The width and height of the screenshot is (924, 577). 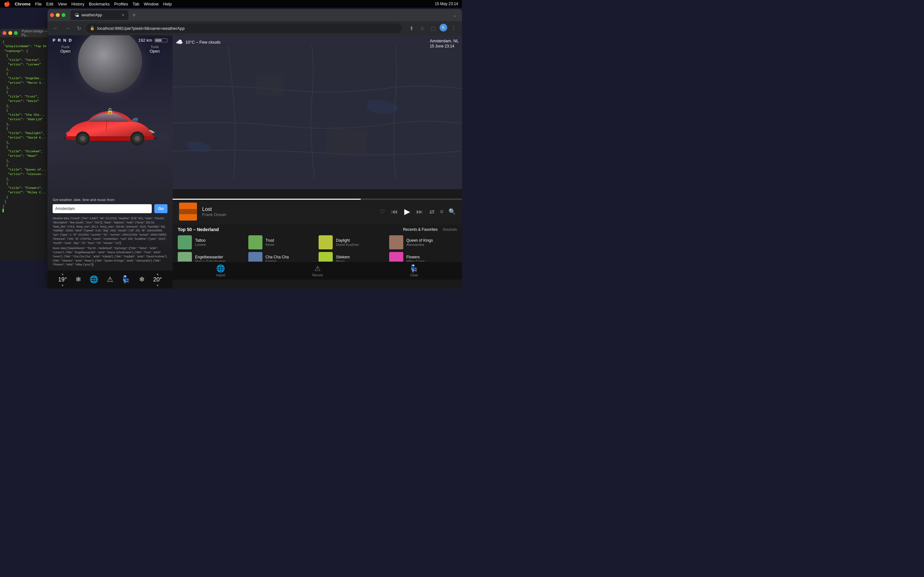 What do you see at coordinates (142, 279) in the screenshot?
I see `fan-right-icon: ❄` at bounding box center [142, 279].